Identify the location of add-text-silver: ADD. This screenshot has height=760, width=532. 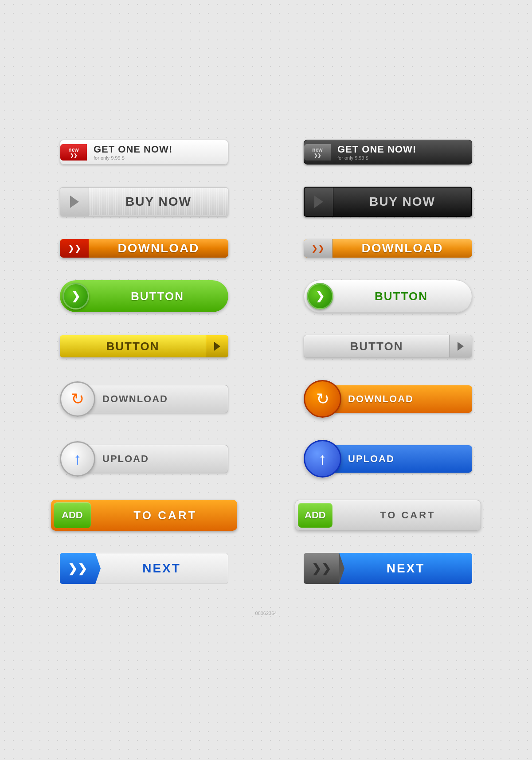
(315, 515).